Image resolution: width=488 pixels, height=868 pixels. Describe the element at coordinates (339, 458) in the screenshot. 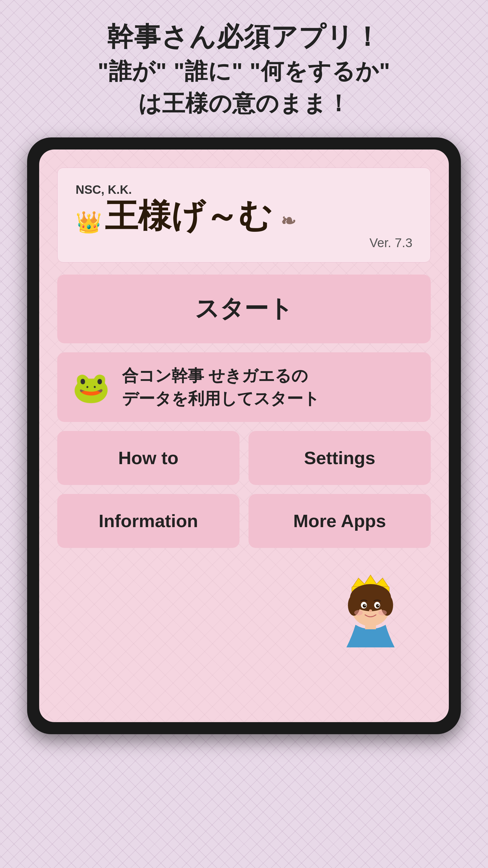

I see `settings-button: Settings` at that location.